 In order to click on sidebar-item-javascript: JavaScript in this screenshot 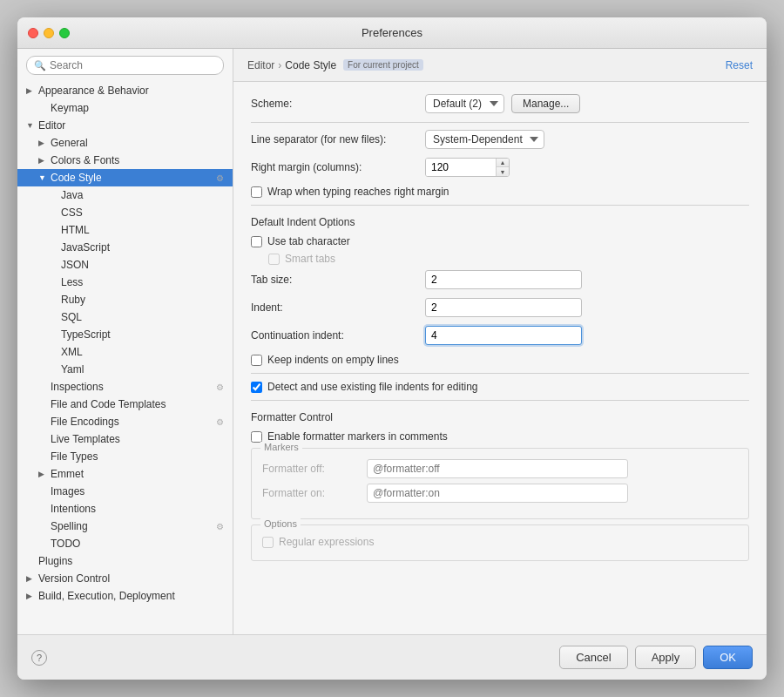, I will do `click(125, 247)`.